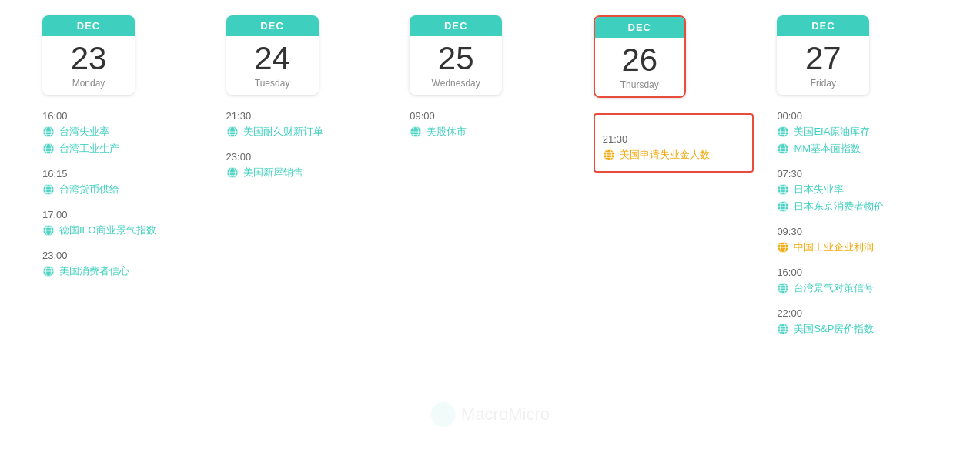 The width and height of the screenshot is (980, 450). Describe the element at coordinates (108, 230) in the screenshot. I see `event-link: 德国IFO商业景气指数` at that location.